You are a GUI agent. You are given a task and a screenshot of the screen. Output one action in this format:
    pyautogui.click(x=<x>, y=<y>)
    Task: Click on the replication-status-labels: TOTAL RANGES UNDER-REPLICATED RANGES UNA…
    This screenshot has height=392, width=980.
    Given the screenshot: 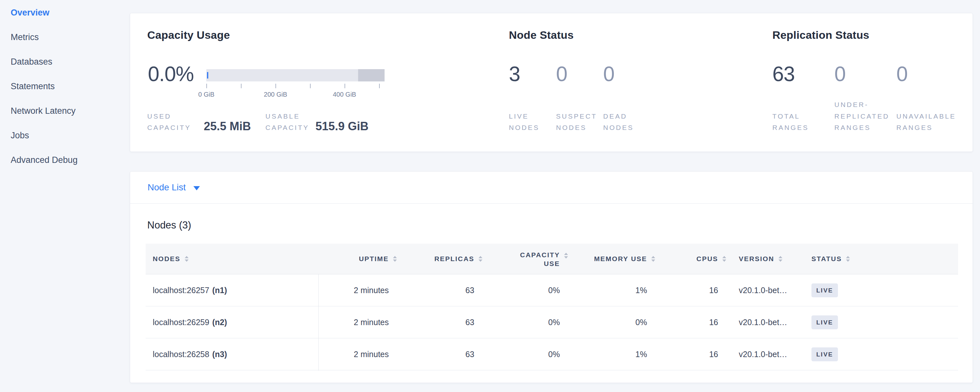 What is the action you would take?
    pyautogui.click(x=865, y=116)
    